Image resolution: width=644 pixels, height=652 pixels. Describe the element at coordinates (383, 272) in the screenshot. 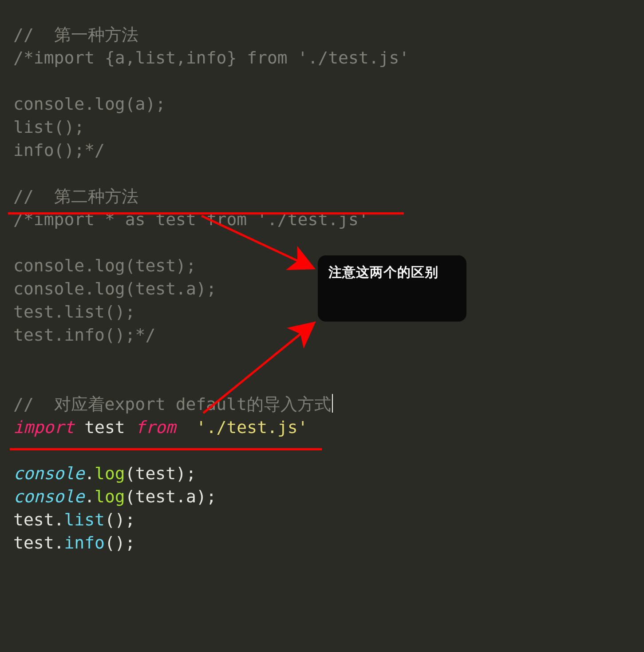

I see `callout-text: 注意这两个的区别` at that location.